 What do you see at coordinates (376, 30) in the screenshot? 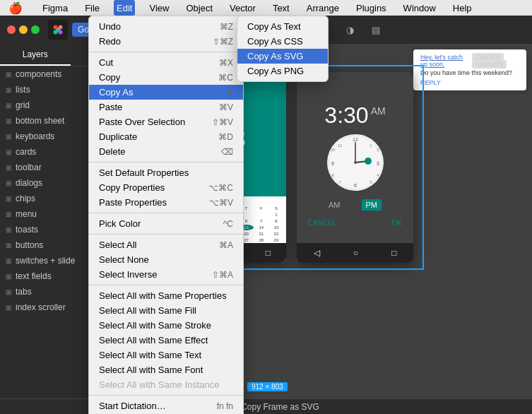
I see `prototype-icon: ▤` at bounding box center [376, 30].